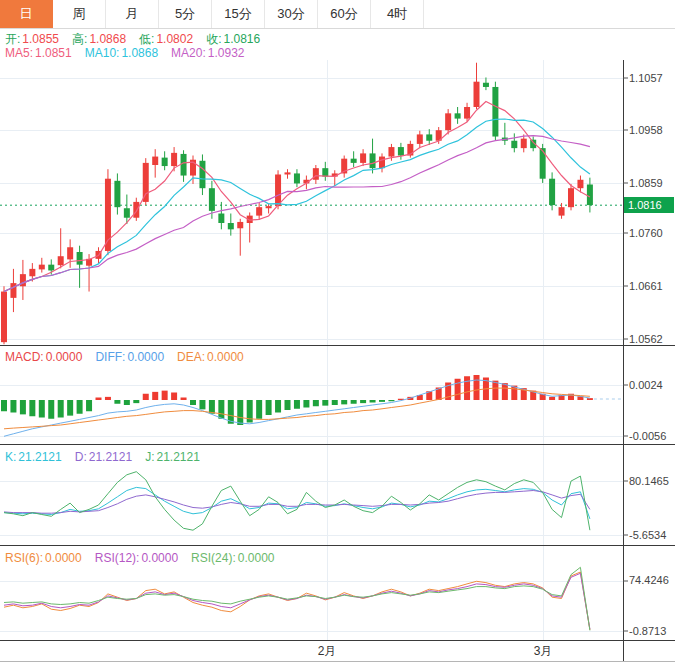 Image resolution: width=675 pixels, height=668 pixels. What do you see at coordinates (140, 53) in the screenshot?
I see `ma10-value: 1.0868` at bounding box center [140, 53].